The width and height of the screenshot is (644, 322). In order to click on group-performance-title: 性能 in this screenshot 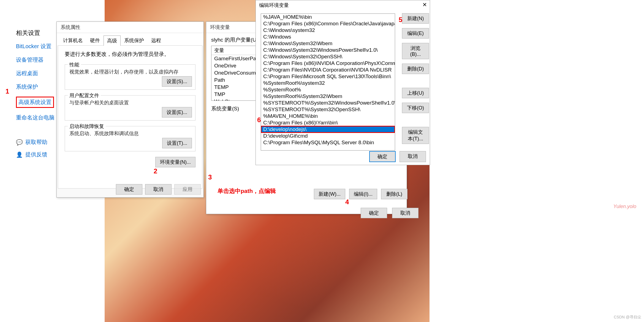, I will do `click(74, 65)`.